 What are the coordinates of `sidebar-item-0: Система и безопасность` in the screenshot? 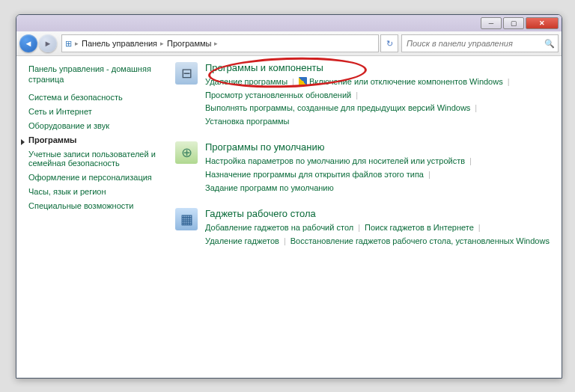 It's located at (95, 97).